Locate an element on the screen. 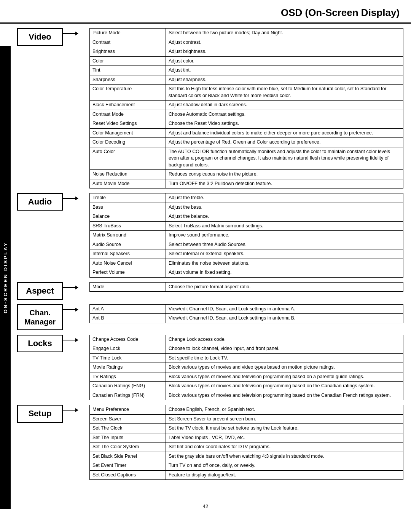 The width and height of the screenshot is (411, 532). table-row: TV Time LockSet specific time to Lock TV… is located at coordinates (247, 358).